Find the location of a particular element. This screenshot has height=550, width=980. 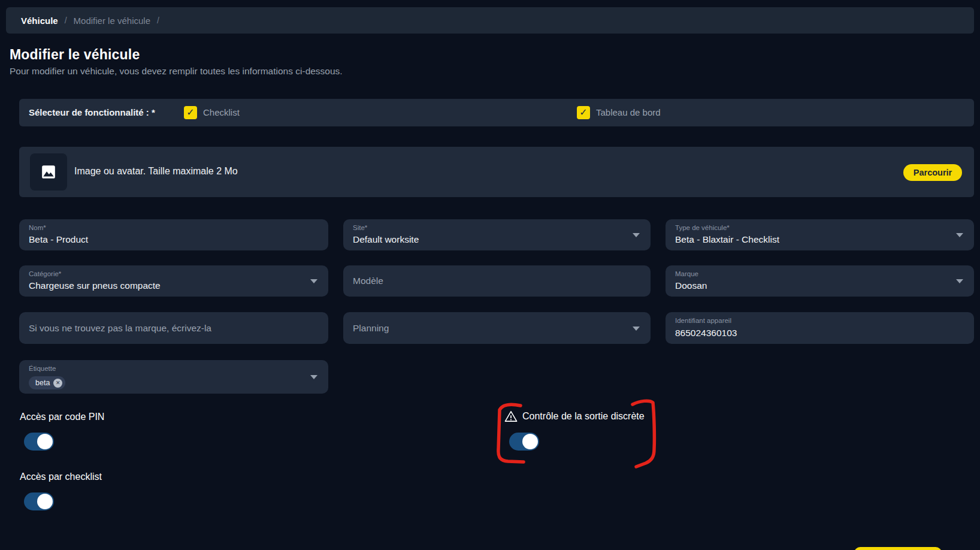

field-value: Doosan is located at coordinates (691, 286).